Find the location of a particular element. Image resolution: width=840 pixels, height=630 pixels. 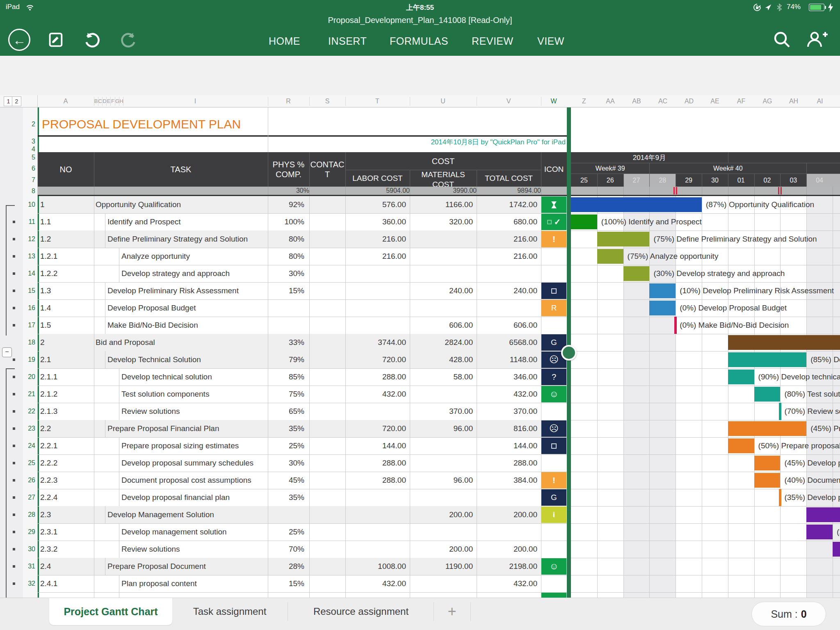

column-header-AF: AF is located at coordinates (741, 101).